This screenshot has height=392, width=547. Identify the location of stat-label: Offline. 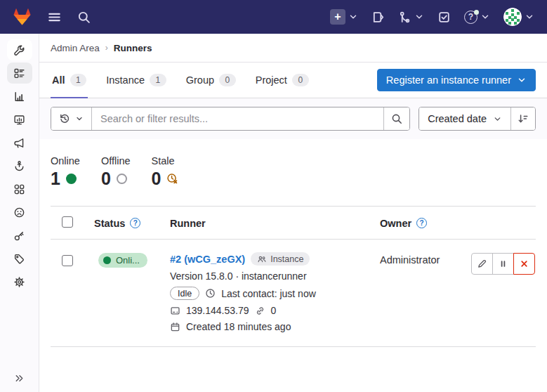
(116, 161).